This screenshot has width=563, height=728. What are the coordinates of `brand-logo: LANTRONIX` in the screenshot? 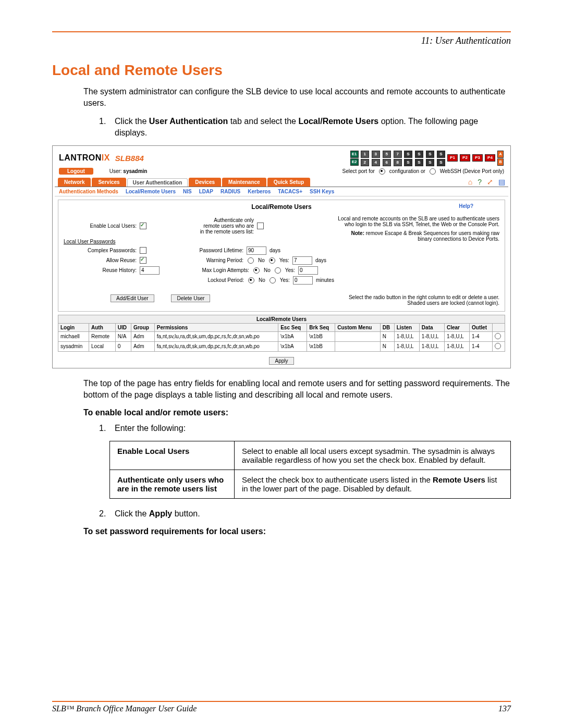 It's located at (84, 158).